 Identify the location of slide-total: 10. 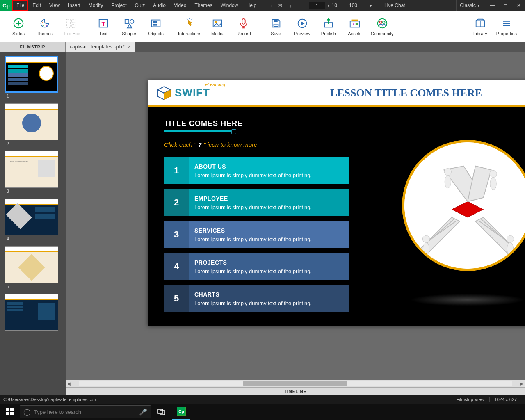
(335, 5).